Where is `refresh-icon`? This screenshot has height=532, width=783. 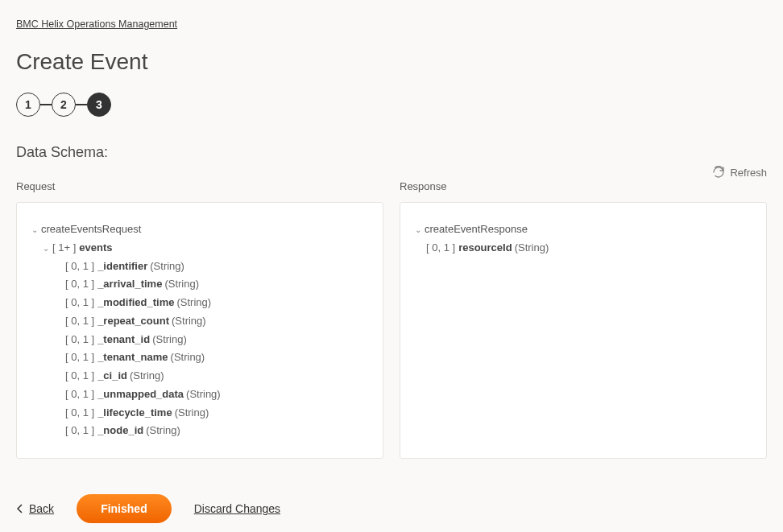 refresh-icon is located at coordinates (719, 172).